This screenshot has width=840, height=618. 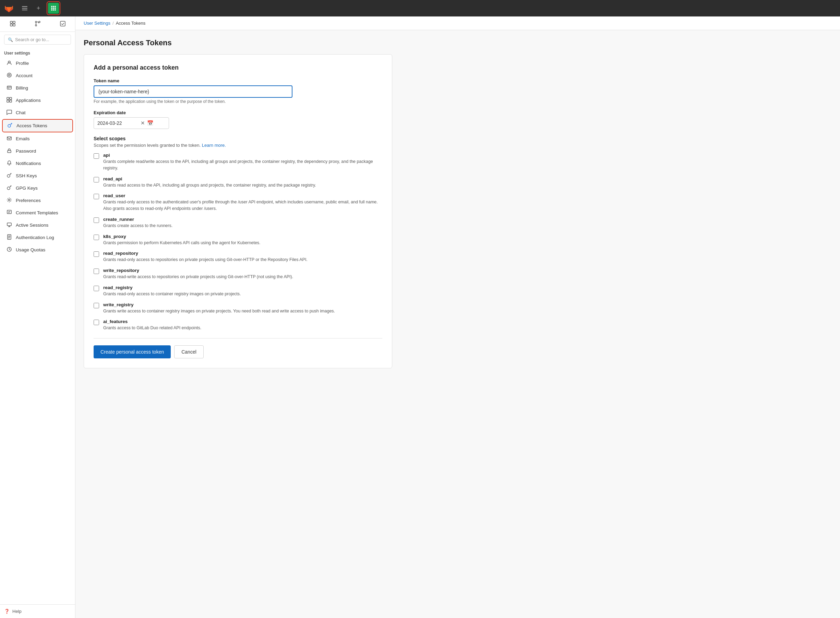 What do you see at coordinates (37, 100) in the screenshot?
I see `sidebar-item-applications: Applications` at bounding box center [37, 100].